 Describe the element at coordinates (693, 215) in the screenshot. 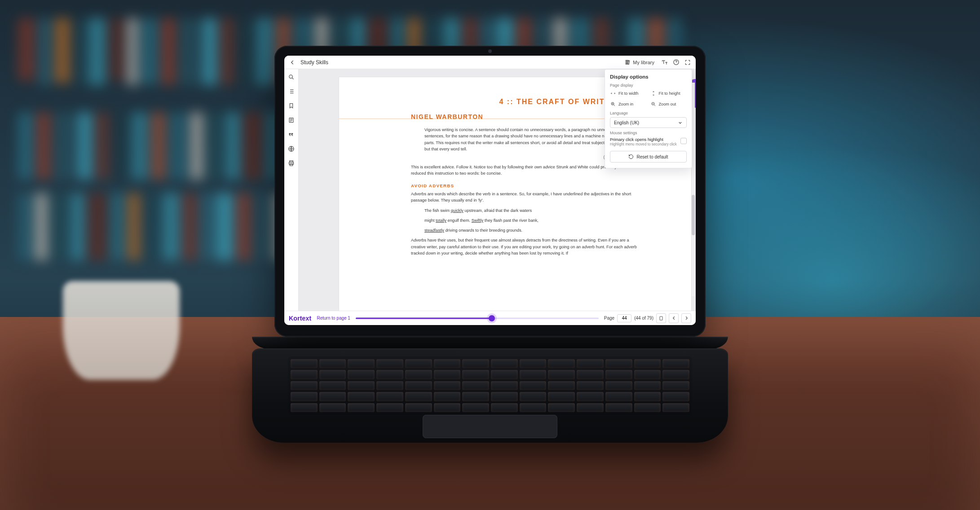

I see `scrollbar-thumb` at that location.